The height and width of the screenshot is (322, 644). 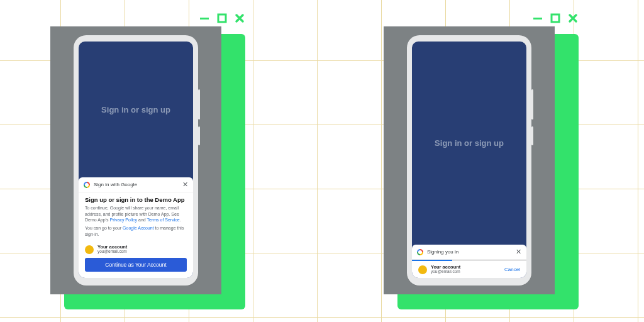 I want to click on progress-fill, so click(x=432, y=260).